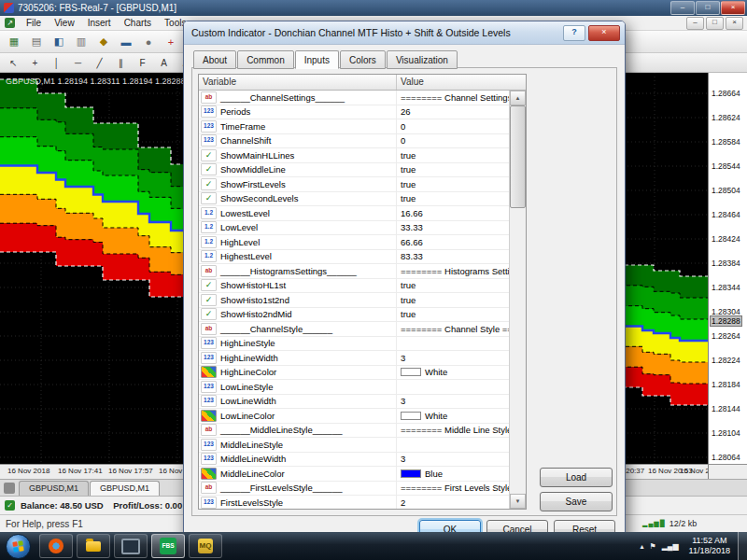 The width and height of the screenshot is (747, 560). I want to click on scroll-up-button: ▲, so click(517, 98).